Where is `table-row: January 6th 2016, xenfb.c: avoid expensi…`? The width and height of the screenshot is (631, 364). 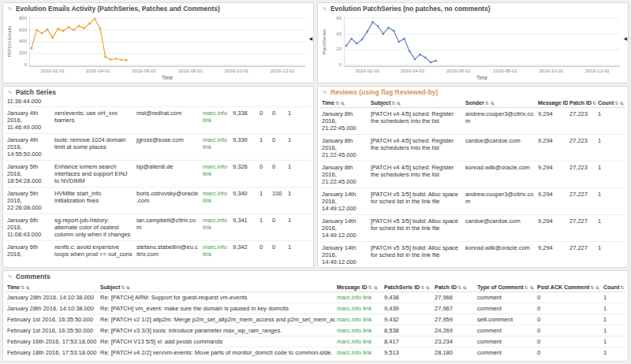 table-row: January 6th 2016, xenfb.c: avoid expensi… is located at coordinates (158, 251).